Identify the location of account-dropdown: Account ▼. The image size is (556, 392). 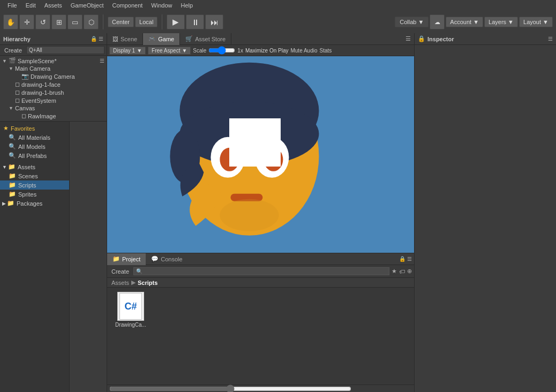
(464, 22).